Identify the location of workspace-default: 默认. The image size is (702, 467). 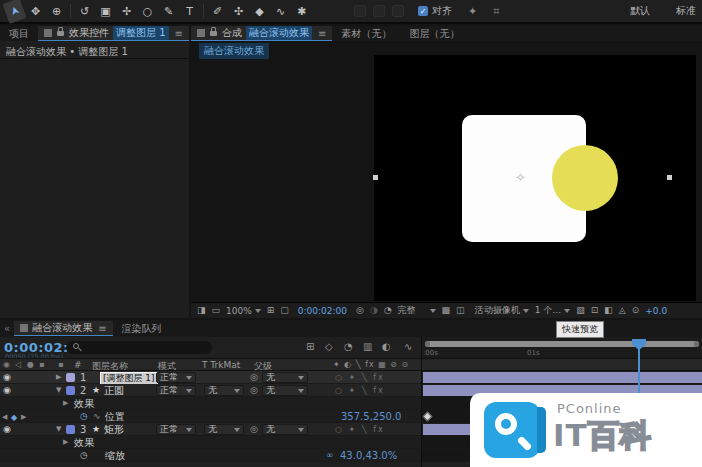
(640, 11).